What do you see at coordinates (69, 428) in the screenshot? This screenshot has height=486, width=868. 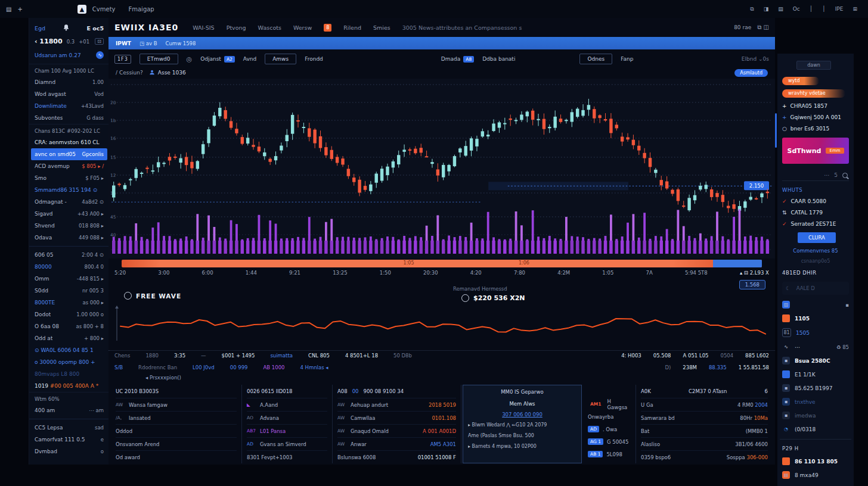 I see `watchlist-row: CC5 Lepsasad` at bounding box center [69, 428].